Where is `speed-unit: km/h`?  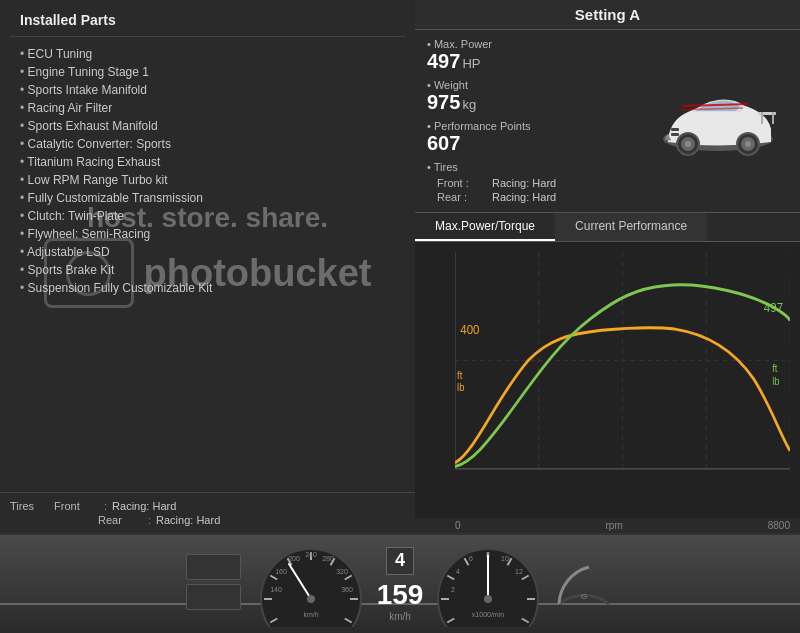
speed-unit: km/h is located at coordinates (400, 616).